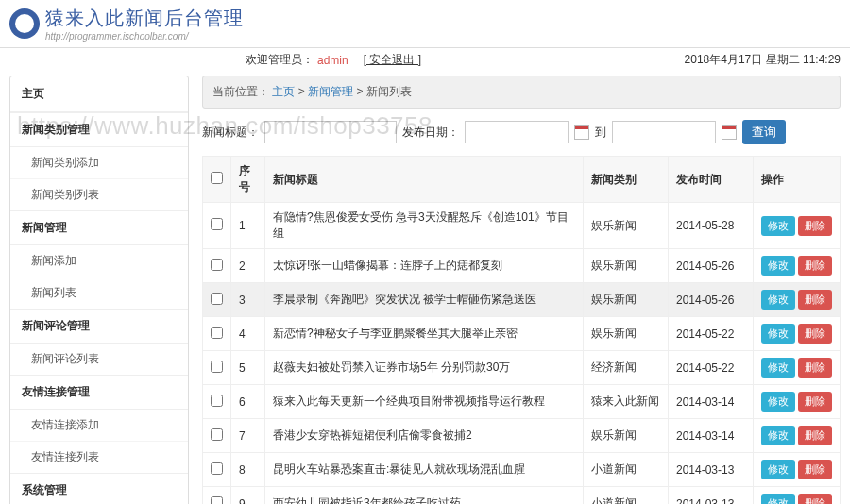  What do you see at coordinates (521, 266) in the screenshot?
I see `table-row: 2太惊讶!张一山蜡像揭幕：连脖子上的痣都复刻娱乐新闻2014-05-26修改删除` at bounding box center [521, 266].